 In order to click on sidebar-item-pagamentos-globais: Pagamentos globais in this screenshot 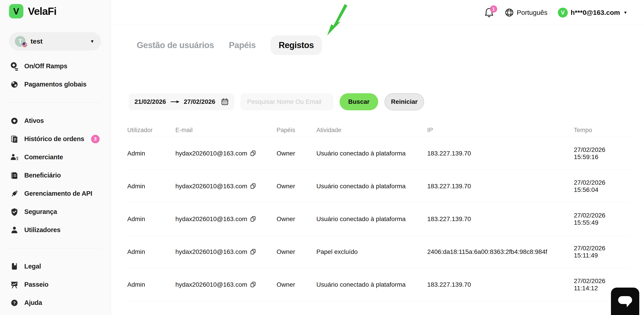, I will do `click(56, 84)`.